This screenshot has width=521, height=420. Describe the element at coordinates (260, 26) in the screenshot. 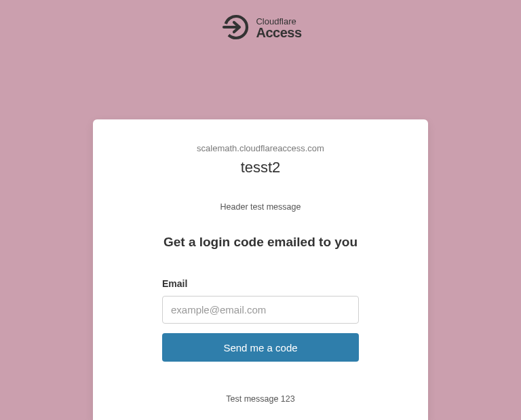

I see `header-logo-area: Cloudflare Access` at that location.